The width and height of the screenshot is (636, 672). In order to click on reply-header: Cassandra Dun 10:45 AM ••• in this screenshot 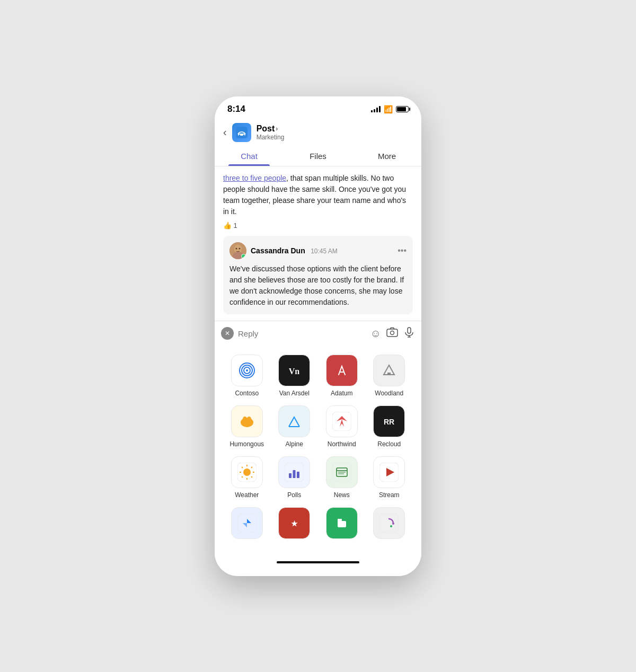, I will do `click(318, 251)`.